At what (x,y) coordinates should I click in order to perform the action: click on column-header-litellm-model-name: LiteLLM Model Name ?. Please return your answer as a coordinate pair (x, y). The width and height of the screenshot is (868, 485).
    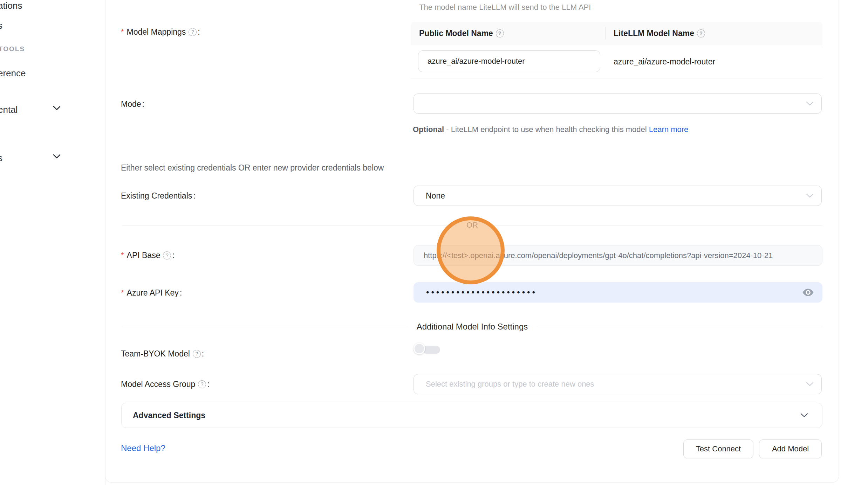
    Looking at the image, I should click on (655, 34).